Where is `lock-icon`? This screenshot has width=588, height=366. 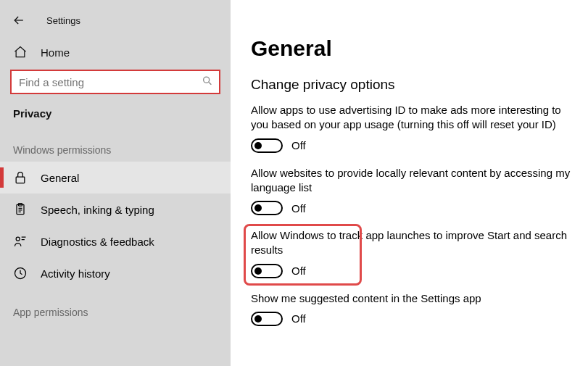
lock-icon is located at coordinates (20, 178).